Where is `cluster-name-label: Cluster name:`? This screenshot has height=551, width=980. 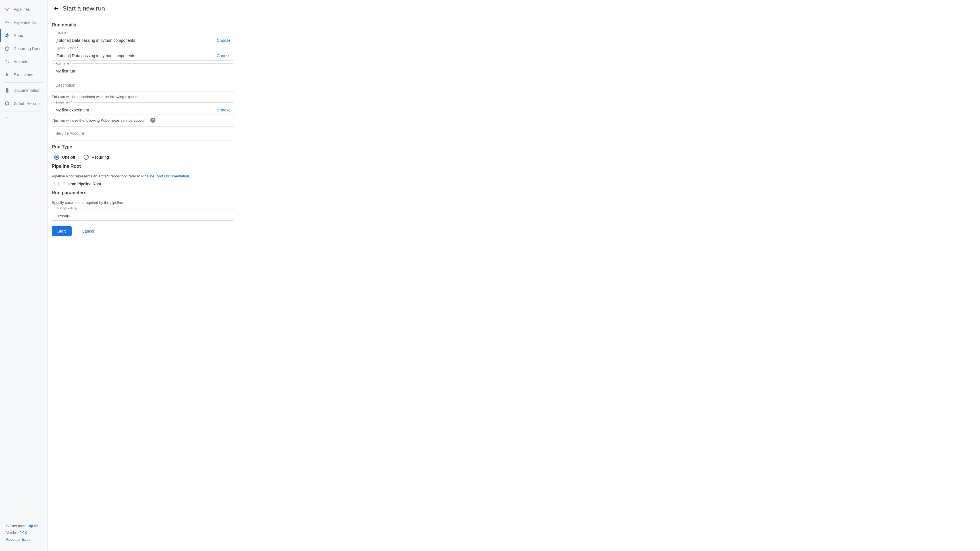
cluster-name-label: Cluster name: is located at coordinates (18, 526).